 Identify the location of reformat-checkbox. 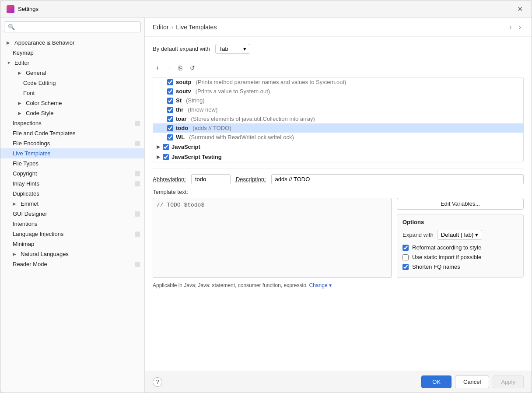
(406, 248).